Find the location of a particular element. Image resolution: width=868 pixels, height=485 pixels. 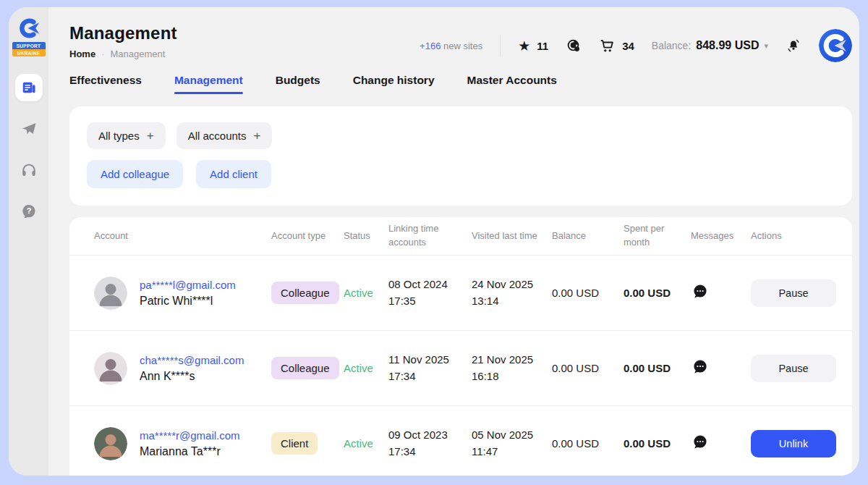

notifications-button is located at coordinates (793, 46).